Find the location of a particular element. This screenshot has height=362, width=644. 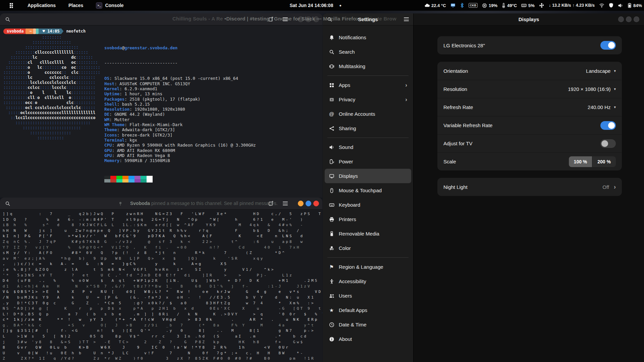

prompt-line-1: svoboda ~ ♥ 14:05 neofetch is located at coordinates (163, 31).